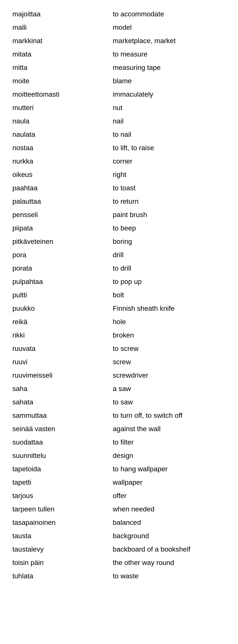 The height and width of the screenshot is (644, 238). Describe the element at coordinates (60, 308) in the screenshot. I see `finnish-word: puukko` at that location.